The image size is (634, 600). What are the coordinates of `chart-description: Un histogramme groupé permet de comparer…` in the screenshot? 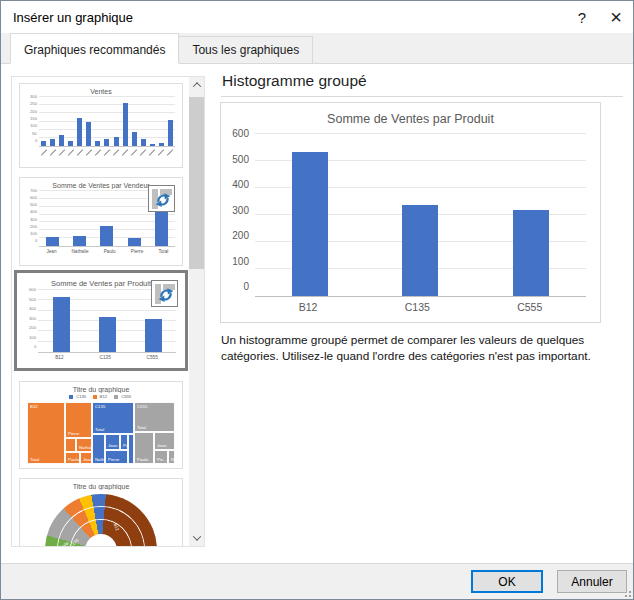 It's located at (417, 348).